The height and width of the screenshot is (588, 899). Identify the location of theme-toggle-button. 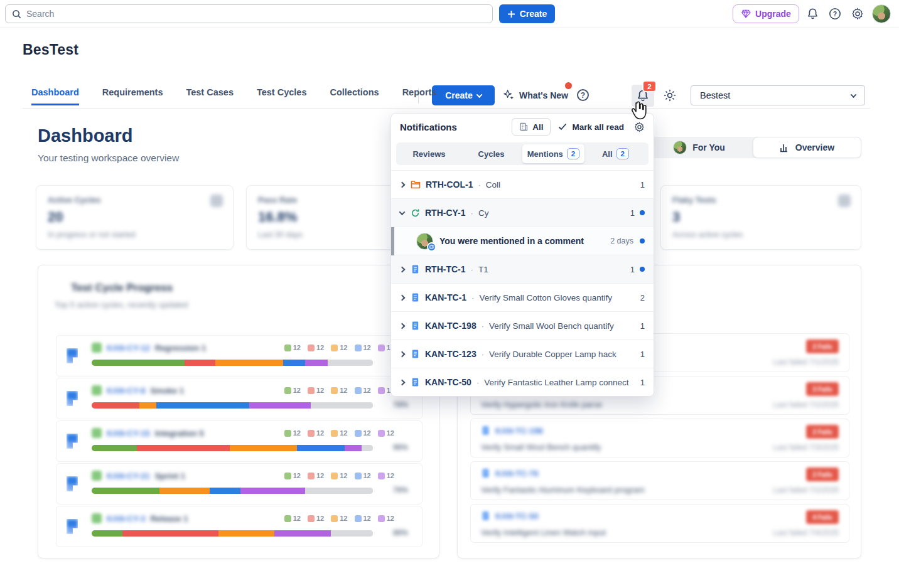
(670, 95).